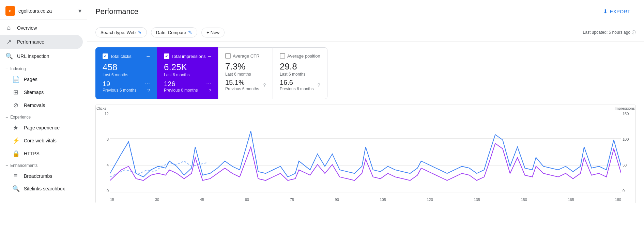  I want to click on sidebar-item-removals: ⊘ Removals, so click(42, 105).